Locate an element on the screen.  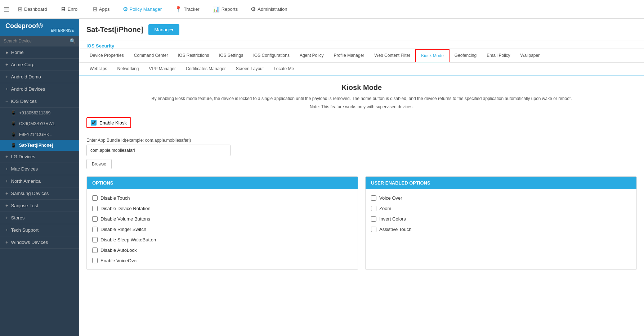
sidebar-item-sanjose-label: Sanjose-Test is located at coordinates (24, 206).